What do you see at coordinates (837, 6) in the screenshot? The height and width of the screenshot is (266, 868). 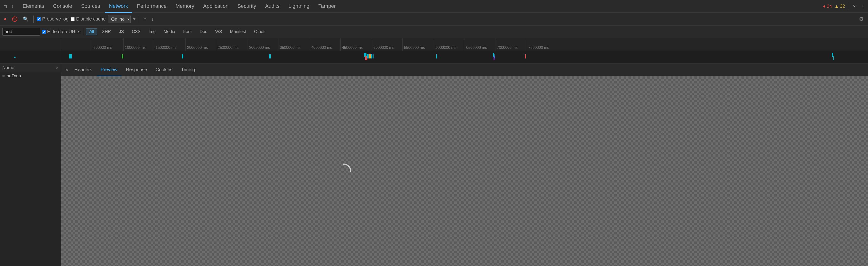 I see `warning-icon: ▲` at bounding box center [837, 6].